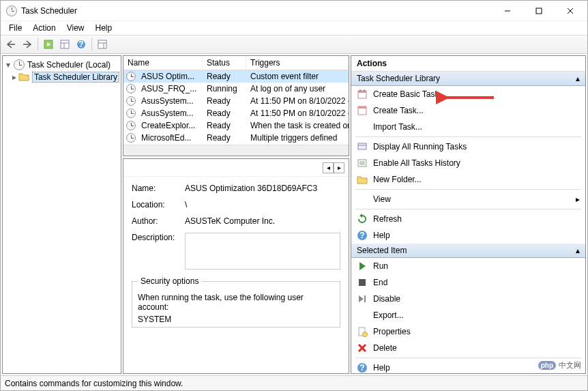 The height and width of the screenshot is (391, 588). Describe the element at coordinates (385, 348) in the screenshot. I see `action-label: Delete` at that location.